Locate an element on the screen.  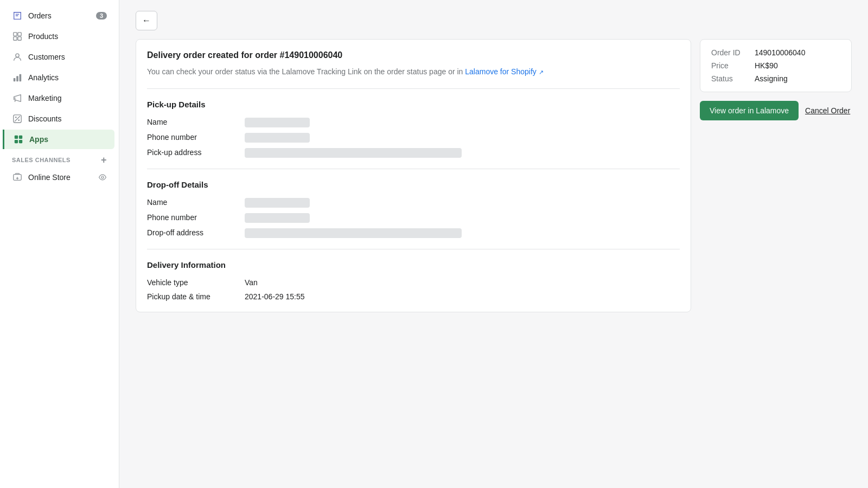
dropoff-section-title: Drop-off Details is located at coordinates (413, 184).